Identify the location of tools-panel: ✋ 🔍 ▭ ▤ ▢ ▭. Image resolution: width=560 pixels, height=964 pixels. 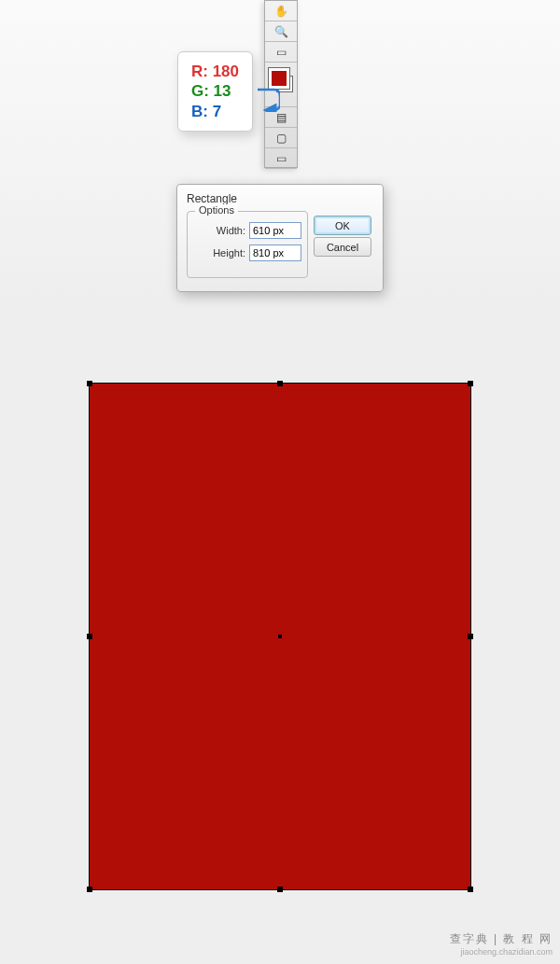
(281, 84).